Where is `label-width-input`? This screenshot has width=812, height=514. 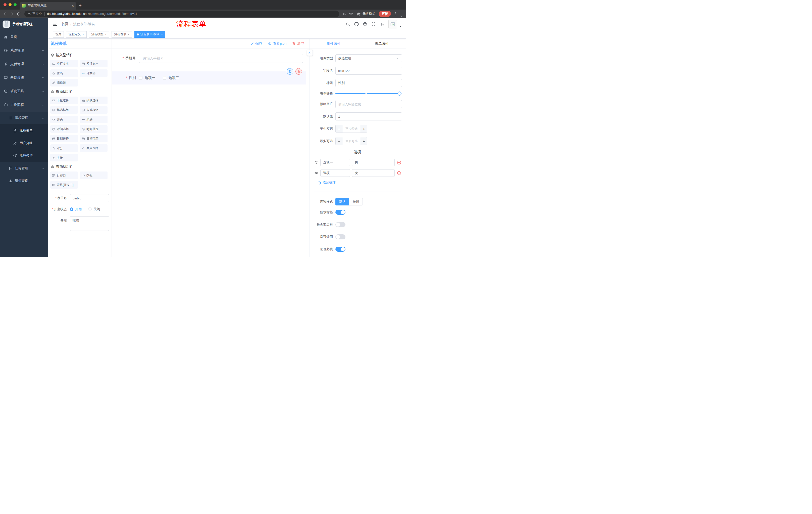 label-width-input is located at coordinates (369, 104).